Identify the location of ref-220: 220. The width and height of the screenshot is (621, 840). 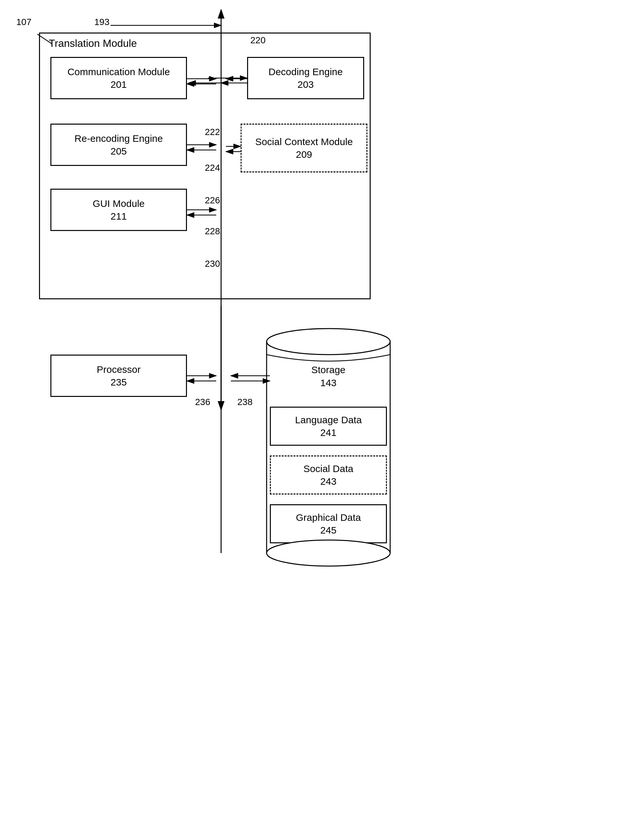
(258, 40).